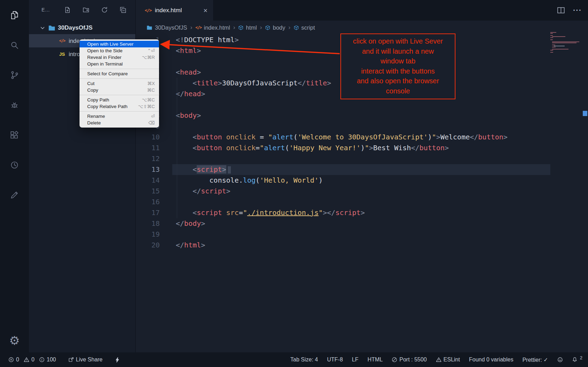  Describe the element at coordinates (15, 135) in the screenshot. I see `extensions-icon` at that location.